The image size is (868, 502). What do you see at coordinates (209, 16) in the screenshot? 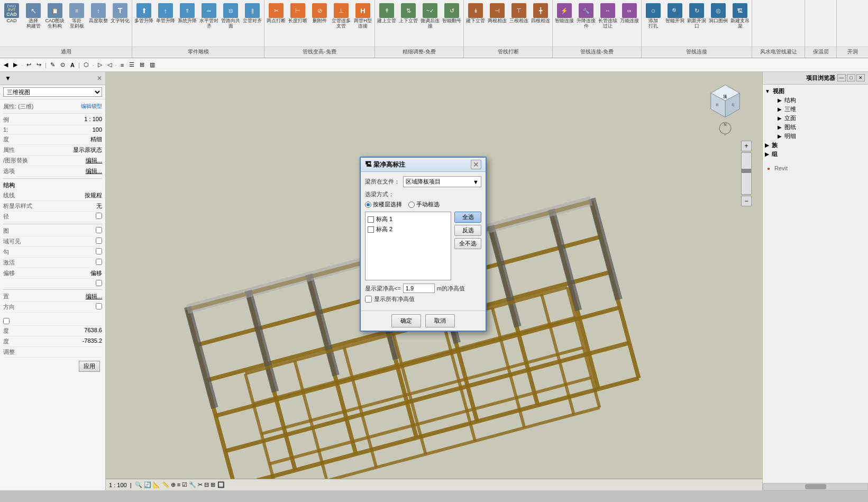
I see `horizontal-pipe-icon: ═ 水平管对齐` at bounding box center [209, 16].